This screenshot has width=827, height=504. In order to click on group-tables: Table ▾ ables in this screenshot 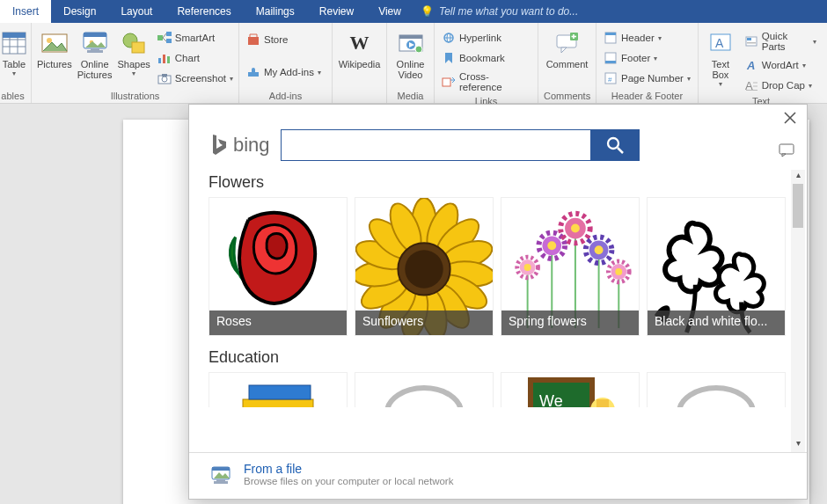, I will do `click(16, 63)`.